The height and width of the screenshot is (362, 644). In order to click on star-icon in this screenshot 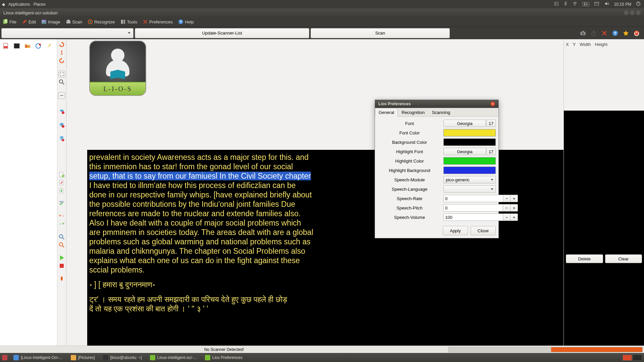, I will do `click(626, 33)`.